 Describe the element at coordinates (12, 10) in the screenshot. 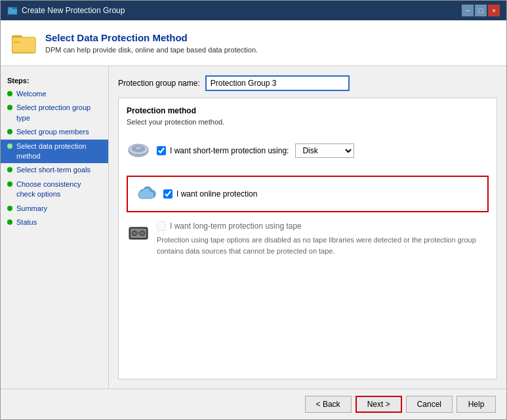

I see `window-icon` at that location.